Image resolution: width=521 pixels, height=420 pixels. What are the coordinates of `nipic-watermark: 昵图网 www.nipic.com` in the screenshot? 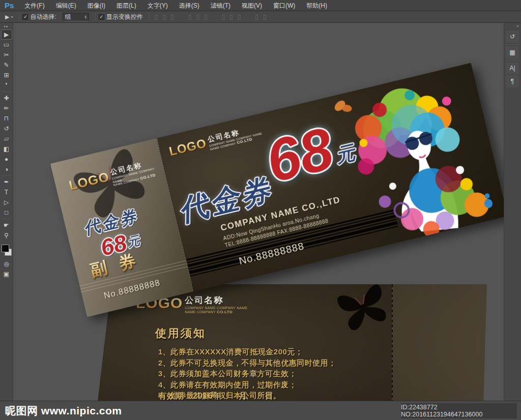 It's located at (61, 411).